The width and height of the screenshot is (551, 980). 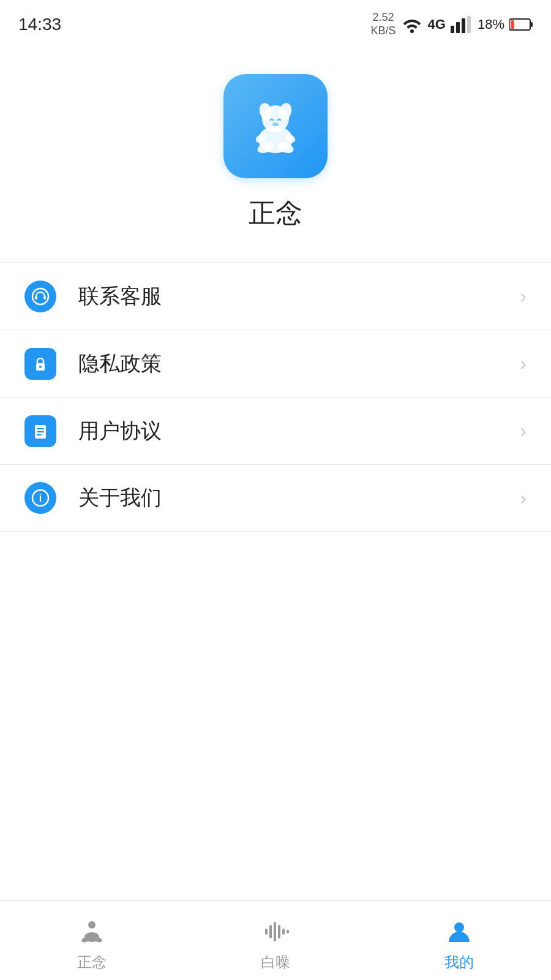 I want to click on agreement-icon, so click(x=40, y=431).